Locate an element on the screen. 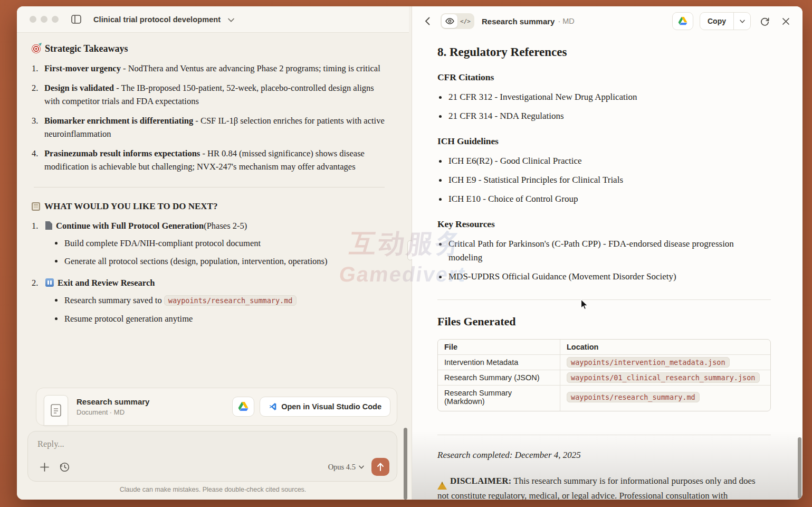  view-toggle: </> is located at coordinates (457, 21).